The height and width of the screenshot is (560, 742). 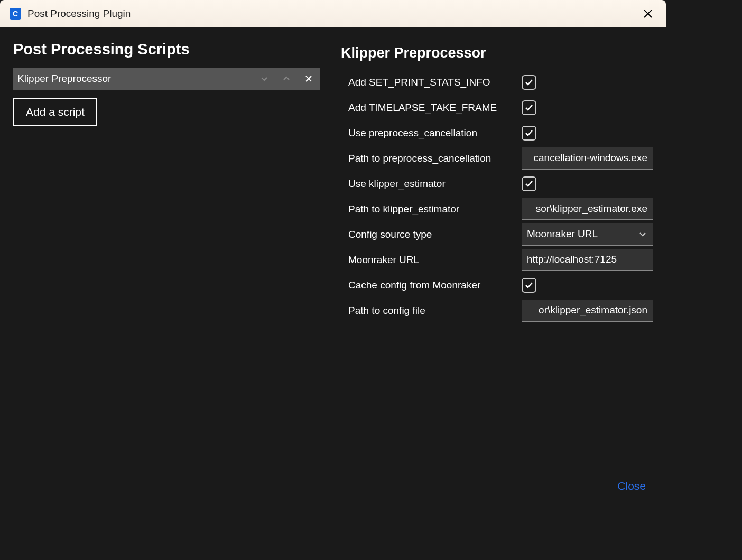 What do you see at coordinates (166, 79) in the screenshot?
I see `script-row: Klipper Preprocessor` at bounding box center [166, 79].